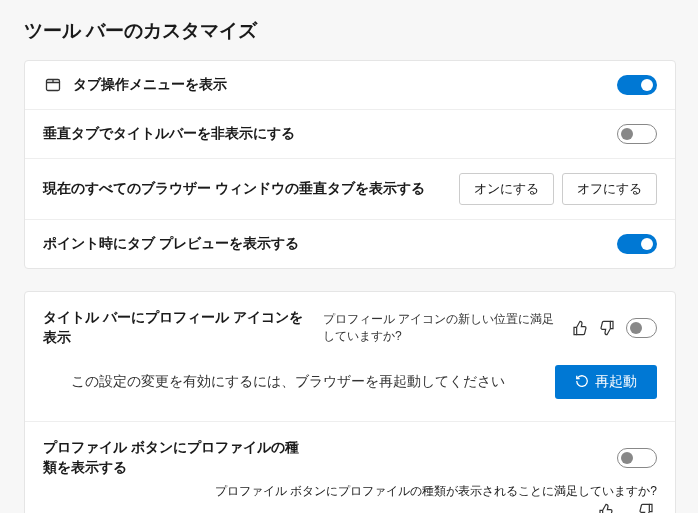 The image size is (698, 513). Describe the element at coordinates (606, 382) in the screenshot. I see `restart-button: 再起動` at that location.